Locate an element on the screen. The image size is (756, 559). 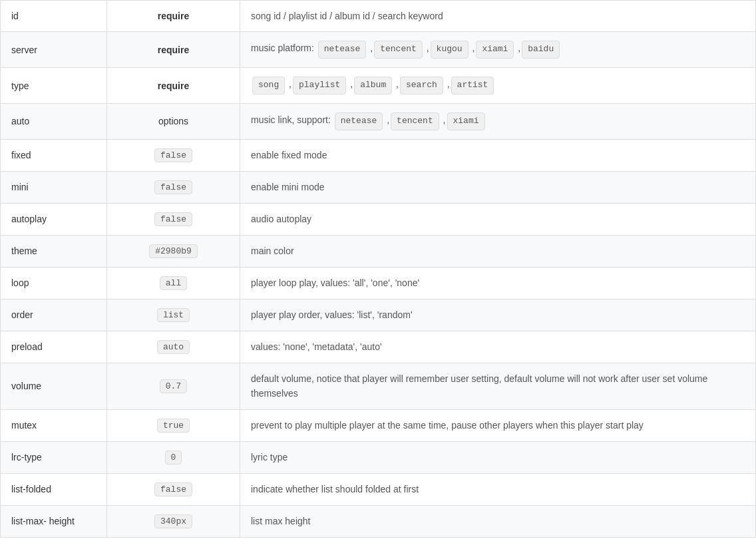
param-name: order is located at coordinates (54, 315).